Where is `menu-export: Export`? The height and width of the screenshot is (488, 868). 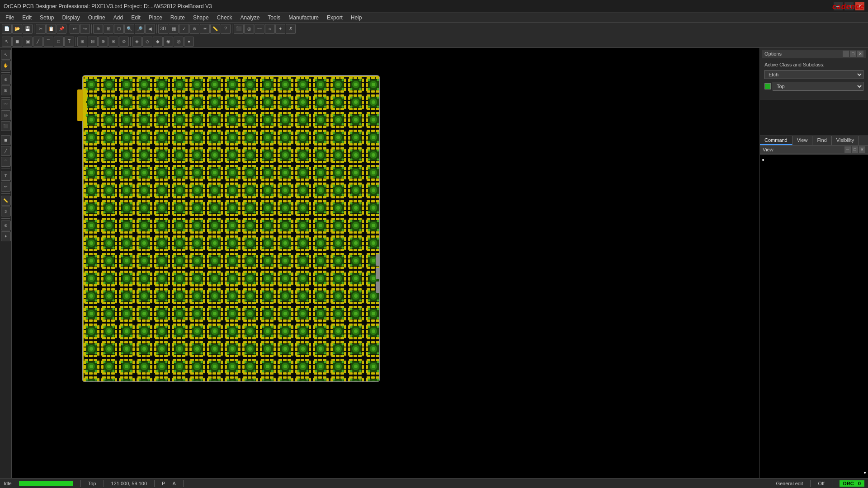 menu-export: Export is located at coordinates (335, 18).